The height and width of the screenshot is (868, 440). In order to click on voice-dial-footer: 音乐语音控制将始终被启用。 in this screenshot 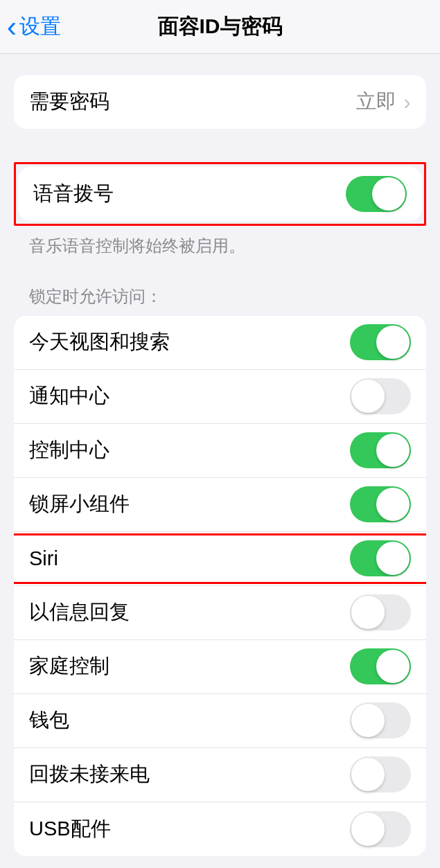, I will do `click(220, 242)`.